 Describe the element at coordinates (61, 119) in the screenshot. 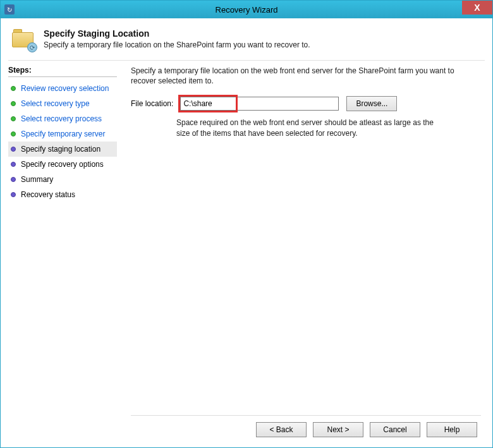

I see `step-label: Select recovery process` at that location.